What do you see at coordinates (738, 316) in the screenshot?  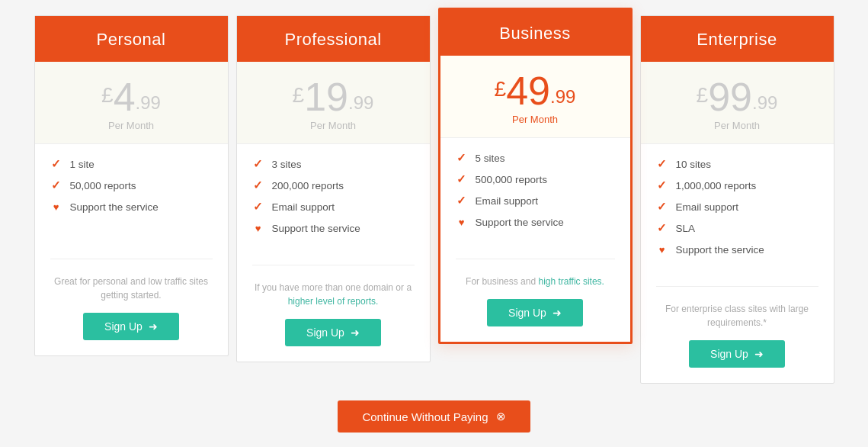 I see `plan-description-enterprise: For enterprise class sites with large re…` at bounding box center [738, 316].